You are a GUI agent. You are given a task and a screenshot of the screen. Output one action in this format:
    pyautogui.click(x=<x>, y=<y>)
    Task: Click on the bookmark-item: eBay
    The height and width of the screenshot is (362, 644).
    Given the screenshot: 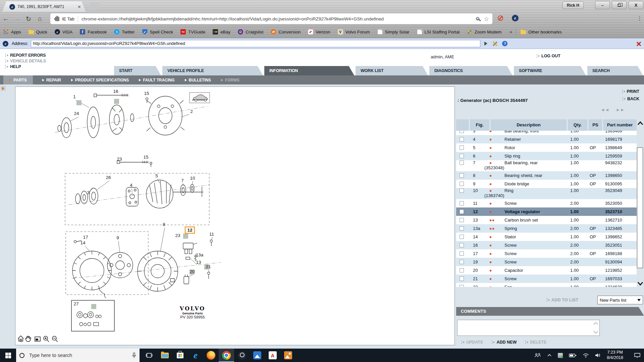 What is the action you would take?
    pyautogui.click(x=221, y=32)
    